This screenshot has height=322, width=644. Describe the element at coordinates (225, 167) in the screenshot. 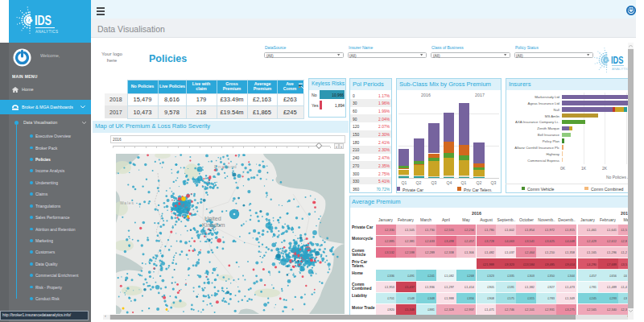

I see `svg-text: England` at that location.